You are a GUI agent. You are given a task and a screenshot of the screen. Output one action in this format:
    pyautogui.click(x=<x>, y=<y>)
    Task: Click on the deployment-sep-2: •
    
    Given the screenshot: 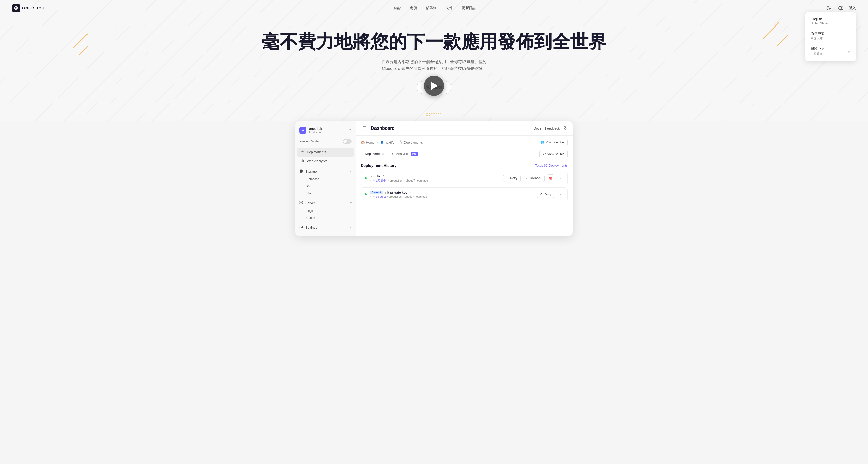 What is the action you would take?
    pyautogui.click(x=404, y=181)
    